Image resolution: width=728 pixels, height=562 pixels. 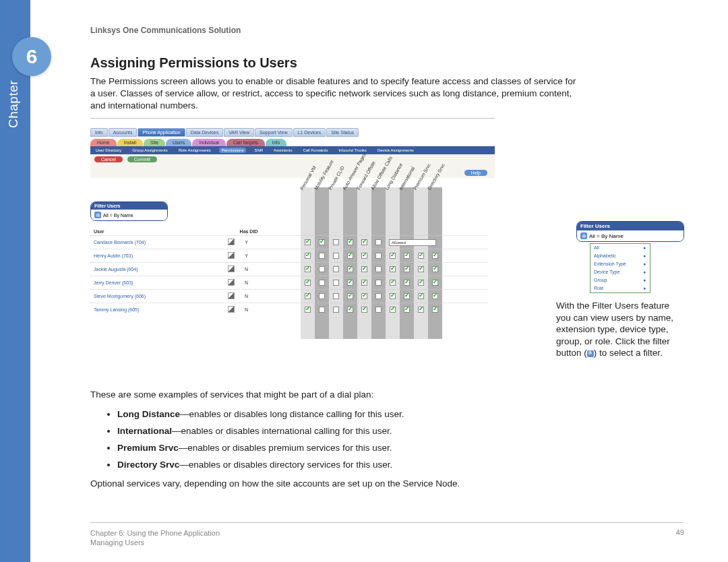 What do you see at coordinates (274, 132) in the screenshot?
I see `tab-support-view: Support View` at bounding box center [274, 132].